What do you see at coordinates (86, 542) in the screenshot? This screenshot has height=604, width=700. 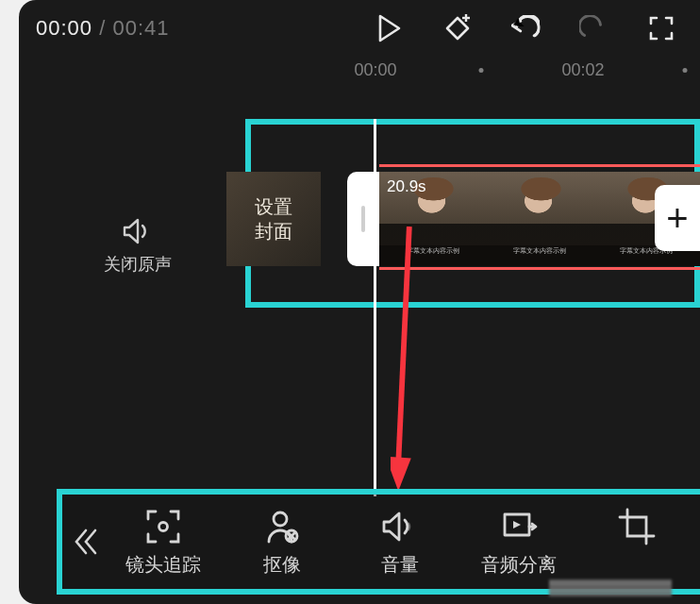 I see `toolbar-back-button` at bounding box center [86, 542].